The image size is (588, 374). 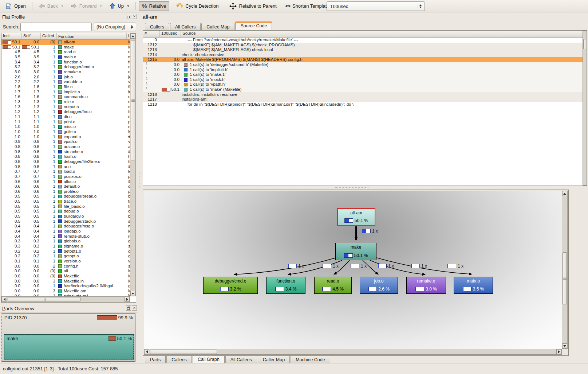 What do you see at coordinates (353, 352) in the screenshot?
I see `graph-hscrollbar` at bounding box center [353, 352].